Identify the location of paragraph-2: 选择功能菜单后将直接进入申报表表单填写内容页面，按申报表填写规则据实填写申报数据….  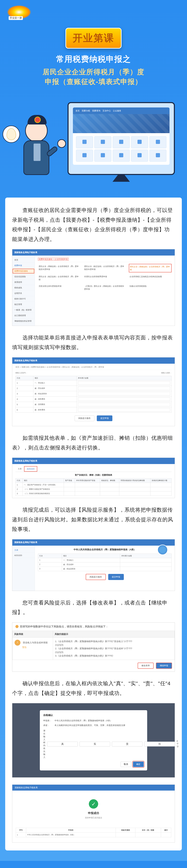
(94, 342).